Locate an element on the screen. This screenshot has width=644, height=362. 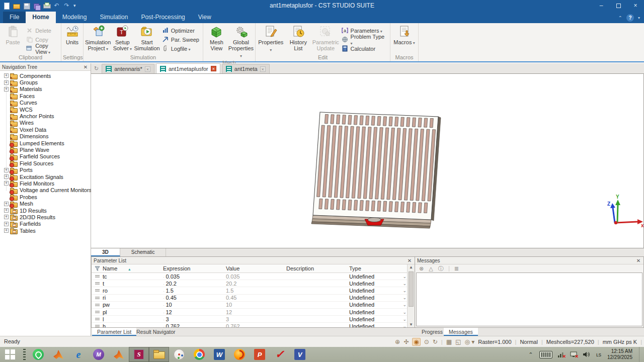
tree-item: + Faces is located at coordinates (45, 96).